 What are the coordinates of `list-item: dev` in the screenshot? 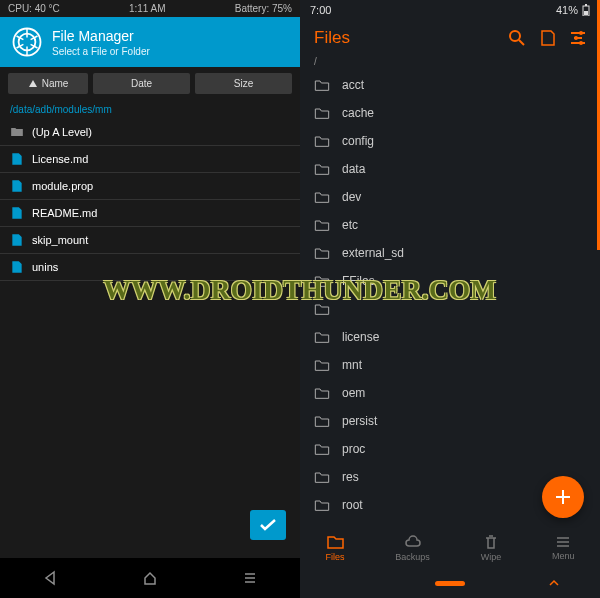 It's located at (450, 197).